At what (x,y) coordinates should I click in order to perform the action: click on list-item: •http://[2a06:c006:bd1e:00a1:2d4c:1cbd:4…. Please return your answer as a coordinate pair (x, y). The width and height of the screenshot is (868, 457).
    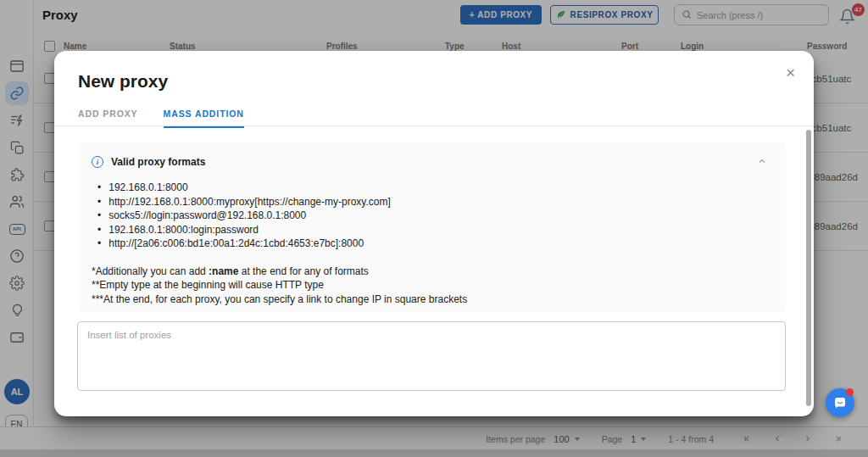
    Looking at the image, I should click on (432, 244).